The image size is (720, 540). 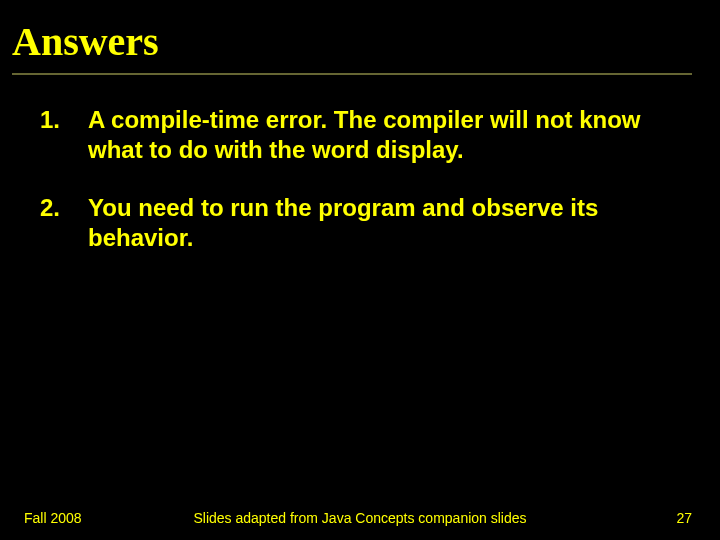 What do you see at coordinates (360, 223) in the screenshot?
I see `list-item: 2. You need to run the program and obser…` at bounding box center [360, 223].